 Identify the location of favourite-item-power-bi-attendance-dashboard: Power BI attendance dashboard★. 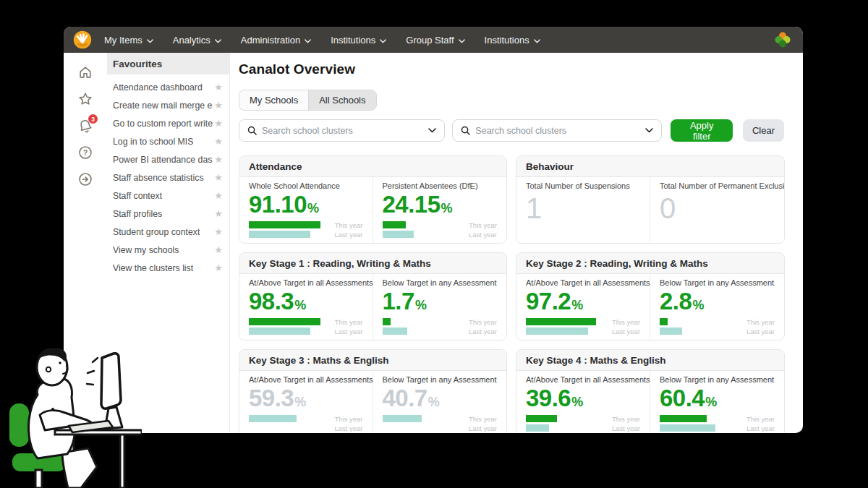
(168, 159).